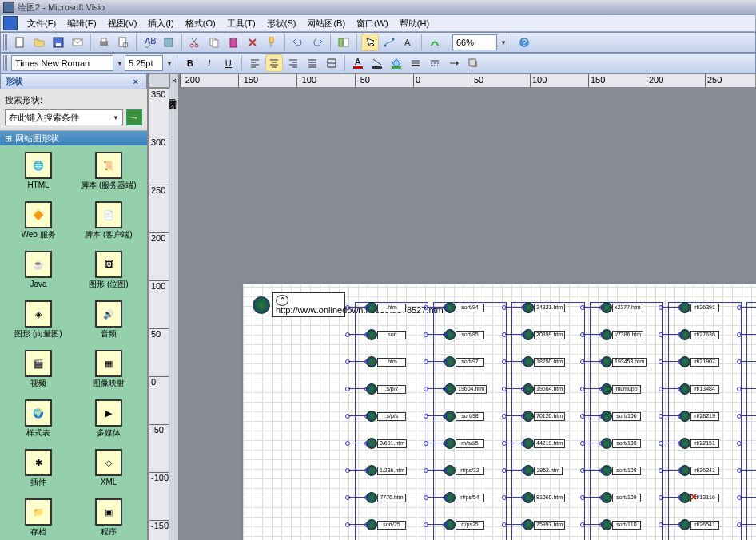 The width and height of the screenshot is (756, 540). I want to click on shape-master-脚本 (客户端): 📄脚本 (客户端), so click(109, 224).